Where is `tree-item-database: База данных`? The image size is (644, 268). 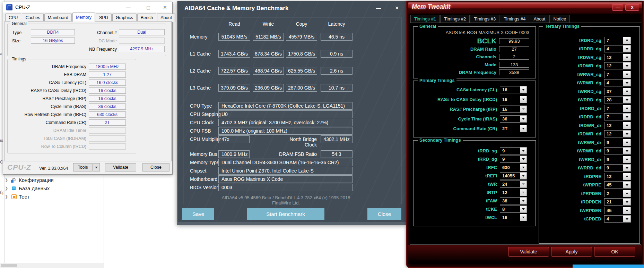
tree-item-database: База данных is located at coordinates (27, 188).